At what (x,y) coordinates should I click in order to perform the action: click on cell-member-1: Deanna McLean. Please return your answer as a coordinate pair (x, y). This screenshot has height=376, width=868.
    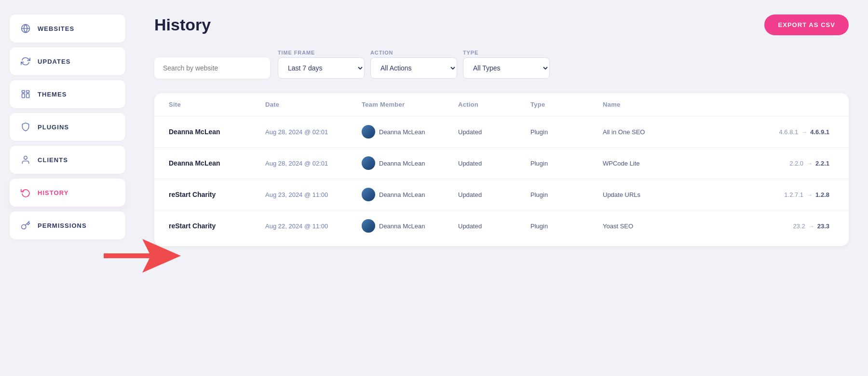
    Looking at the image, I should click on (410, 163).